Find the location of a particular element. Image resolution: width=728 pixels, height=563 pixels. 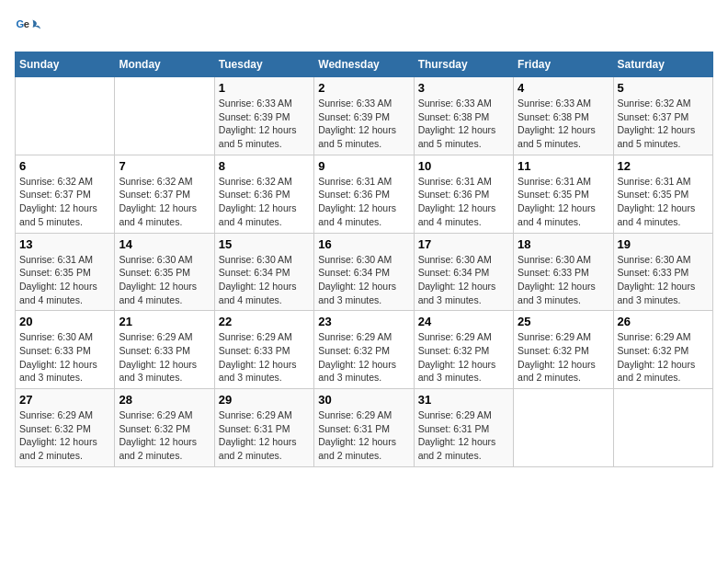

calendar-cell: 13Sunrise: 6:31 AM Sunset: 6:35 PM Dayli… is located at coordinates (65, 272).